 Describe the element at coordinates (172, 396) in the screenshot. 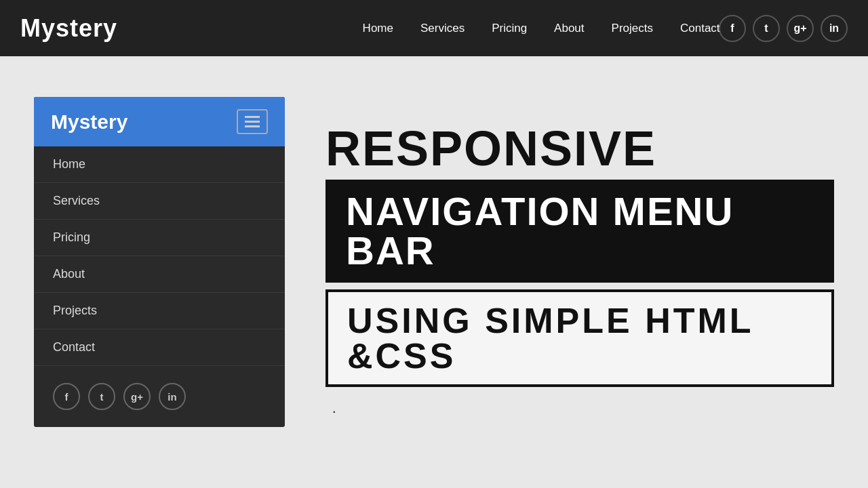

I see `linkedin-icon-mobile: in` at that location.